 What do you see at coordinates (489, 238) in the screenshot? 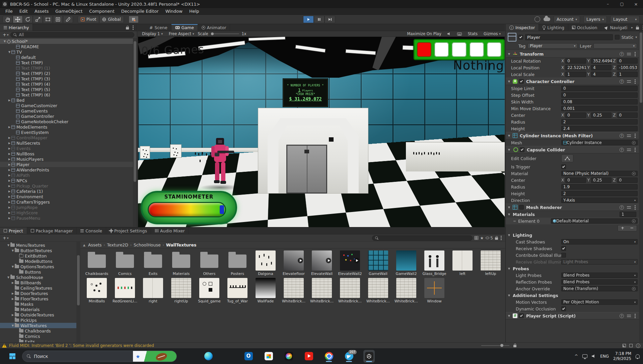
I see `hidden-packages-count: 5` at bounding box center [489, 238].